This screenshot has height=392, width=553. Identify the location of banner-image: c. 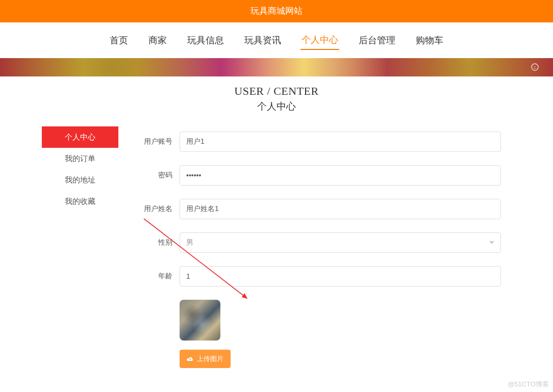
(276, 67).